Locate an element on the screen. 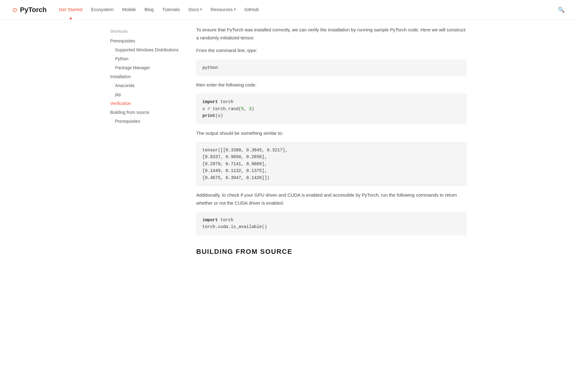 Image resolution: width=577 pixels, height=392 pixels. sidebar-item-building-from-source: Building from source is located at coordinates (145, 113).